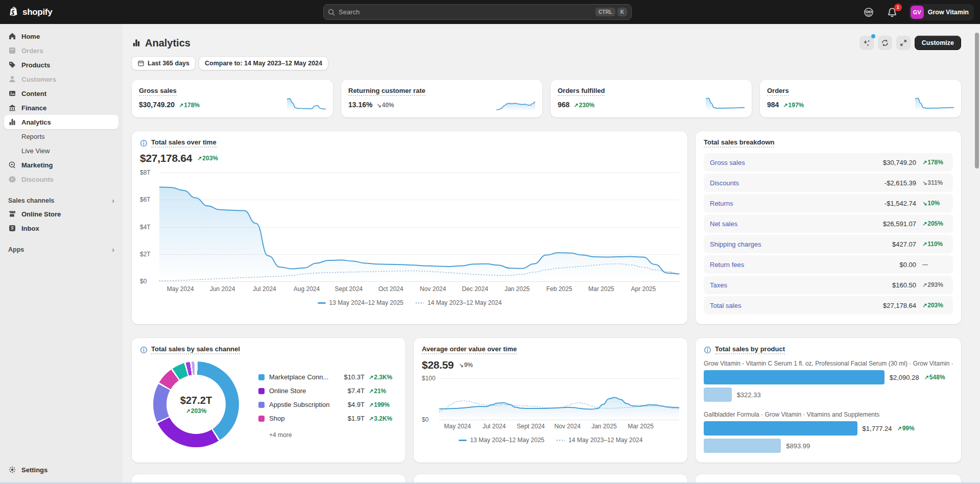 The width and height of the screenshot is (980, 484). What do you see at coordinates (37, 165) in the screenshot?
I see `sidebar-item-label: Marketing` at bounding box center [37, 165].